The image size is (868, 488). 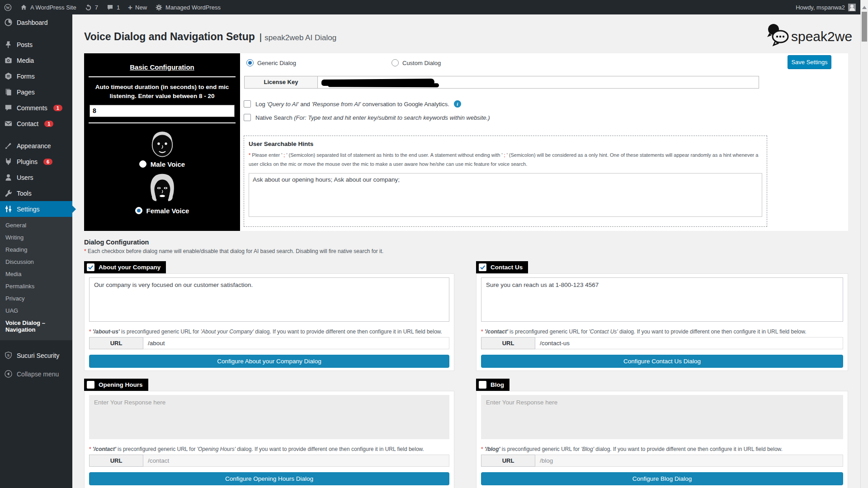 What do you see at coordinates (809, 62) in the screenshot?
I see `save-settings-button: Save Settings` at bounding box center [809, 62].